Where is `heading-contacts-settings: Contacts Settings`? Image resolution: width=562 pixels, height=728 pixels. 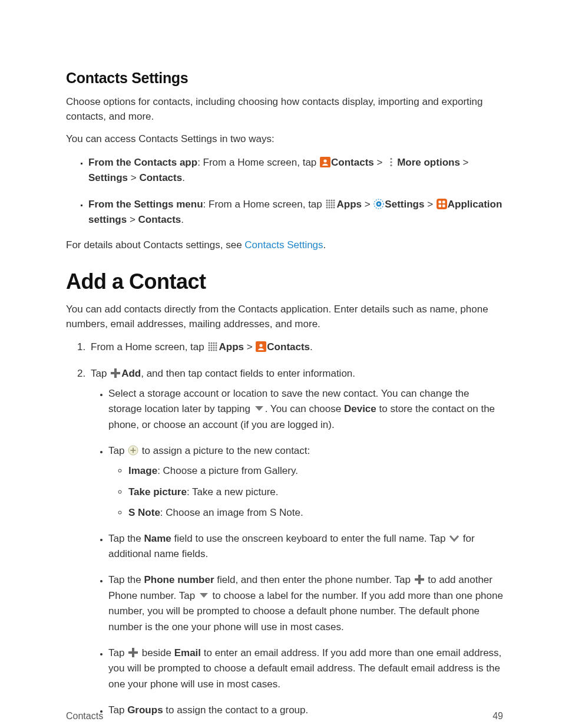
heading-contacts-settings: Contacts Settings is located at coordinates (285, 78).